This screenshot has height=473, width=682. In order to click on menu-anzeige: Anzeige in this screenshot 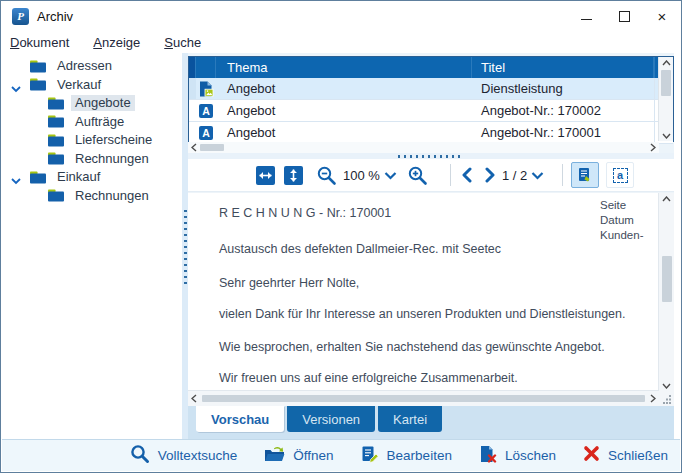, I will do `click(116, 42)`.